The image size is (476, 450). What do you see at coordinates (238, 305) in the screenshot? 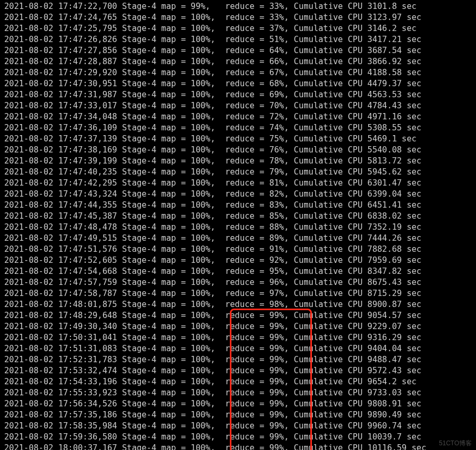
I see `log-line: 2021-08-02 17:48:01,875 Stage-4 map = 10…` at bounding box center [238, 305].